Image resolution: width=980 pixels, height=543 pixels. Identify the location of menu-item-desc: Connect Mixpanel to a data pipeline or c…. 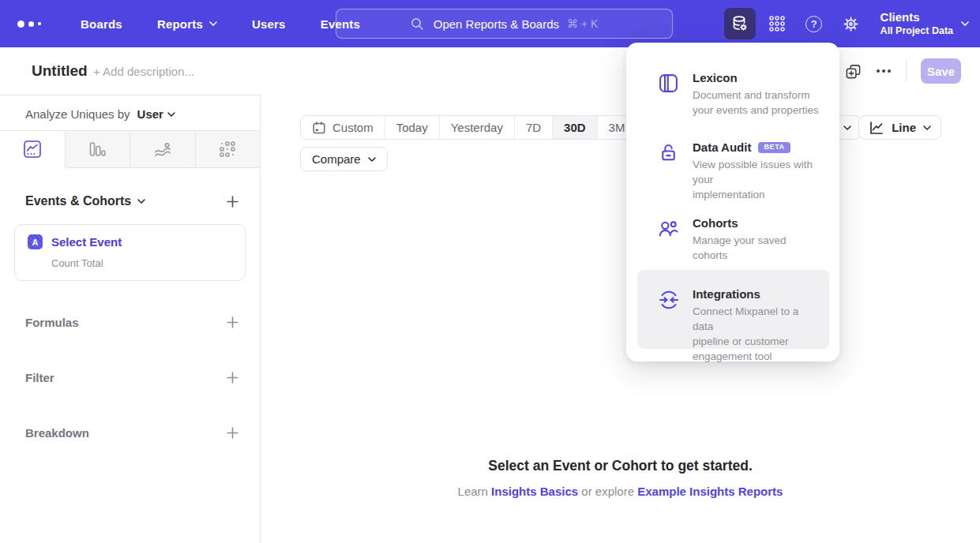
(757, 335).